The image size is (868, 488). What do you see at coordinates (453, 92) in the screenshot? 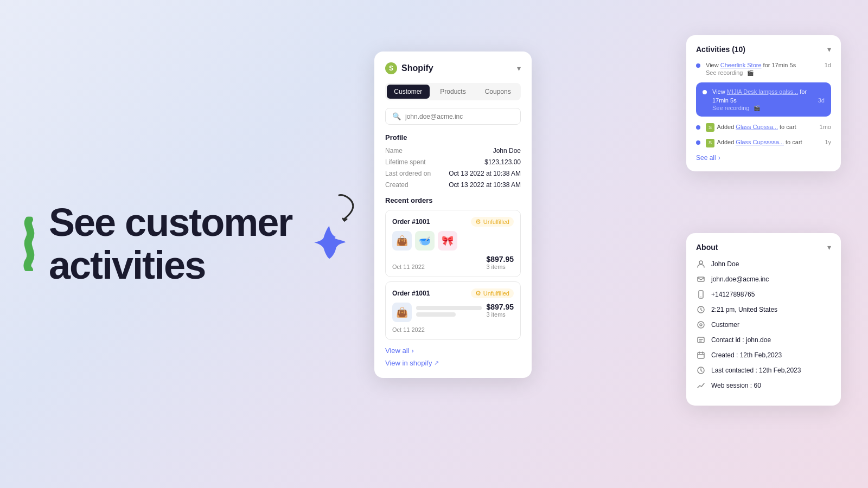
I see `tab-bar: Customer Products Coupons` at bounding box center [453, 92].